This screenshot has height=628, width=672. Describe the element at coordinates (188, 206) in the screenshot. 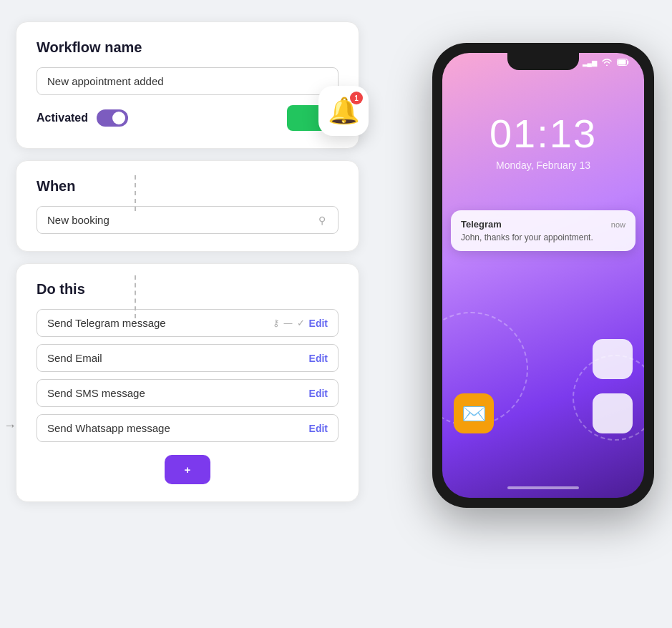

I see `when-card: When ⚲` at that location.